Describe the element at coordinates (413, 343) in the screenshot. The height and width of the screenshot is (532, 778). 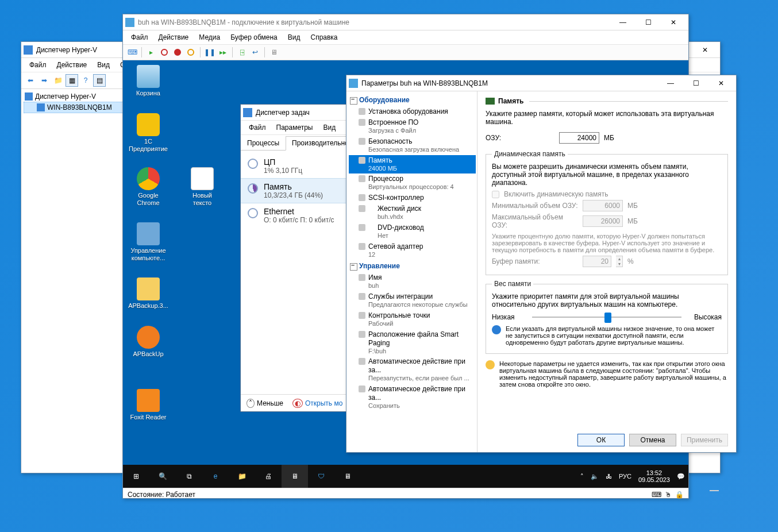
I see `nav-smartpaging: Расположение файла Smart PagingF:\buh` at that location.